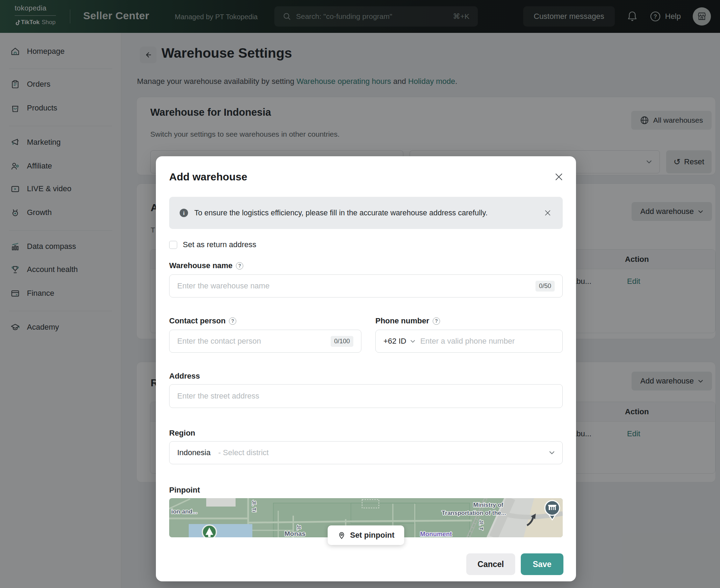 The width and height of the screenshot is (720, 588). I want to click on address-input-shell, so click(366, 396).